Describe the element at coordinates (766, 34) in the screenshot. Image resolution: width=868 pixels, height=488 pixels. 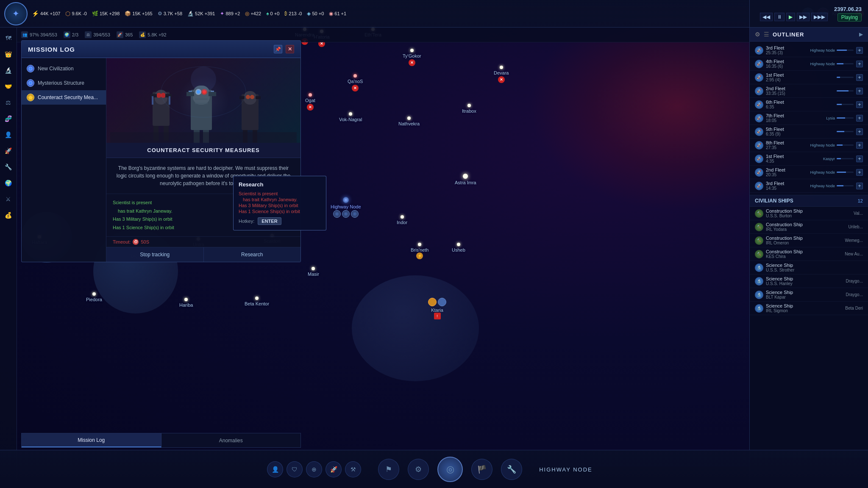
I see `outliner-menu-icon: ☰` at that location.